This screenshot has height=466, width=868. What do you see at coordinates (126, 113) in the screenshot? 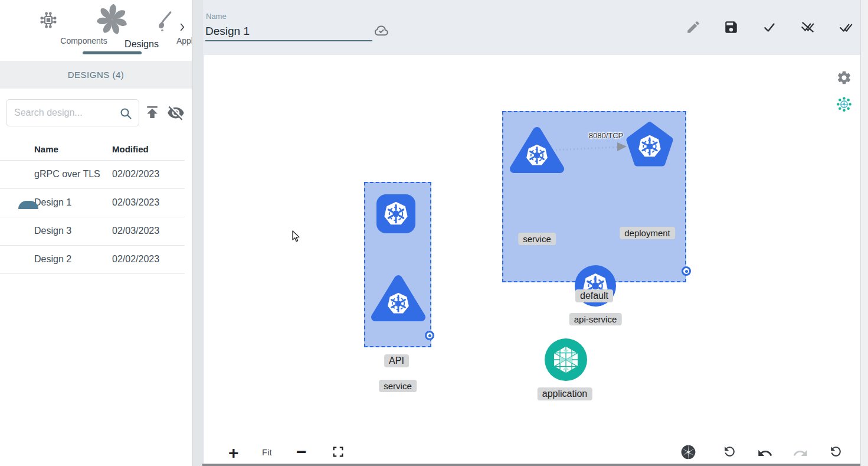
I see `search-icon` at bounding box center [126, 113].